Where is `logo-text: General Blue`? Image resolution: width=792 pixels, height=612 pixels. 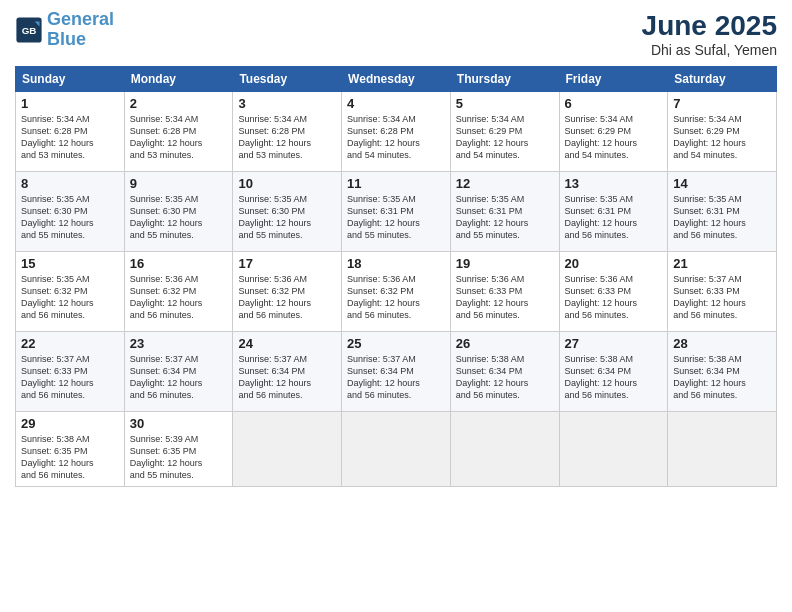 logo-text: General Blue is located at coordinates (80, 30).